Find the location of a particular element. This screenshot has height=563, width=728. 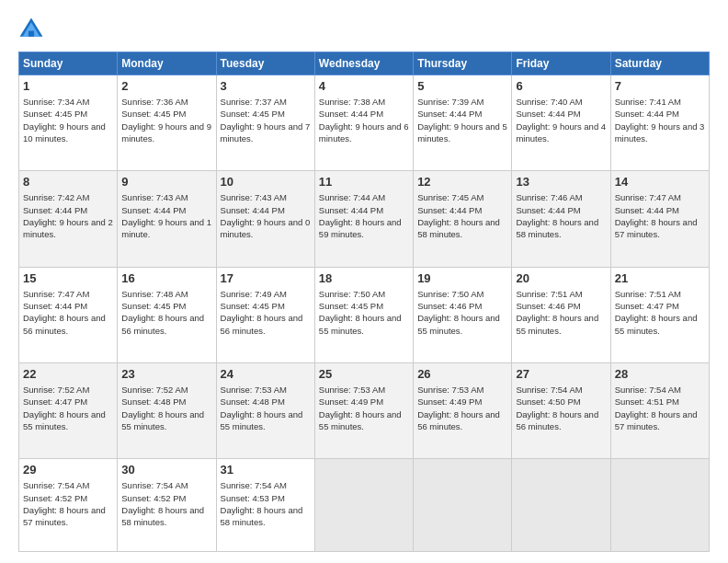

calendar-day-6: 6Sunrise: 7:40 AMSunset: 4:44 PMDaylight… is located at coordinates (561, 123).